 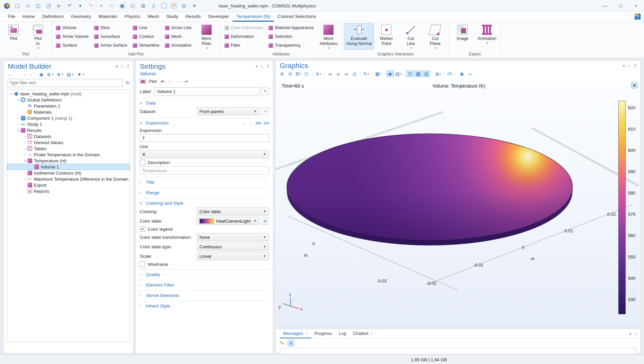 I want to click on ribbon-tab-study: Study, so click(x=172, y=17).